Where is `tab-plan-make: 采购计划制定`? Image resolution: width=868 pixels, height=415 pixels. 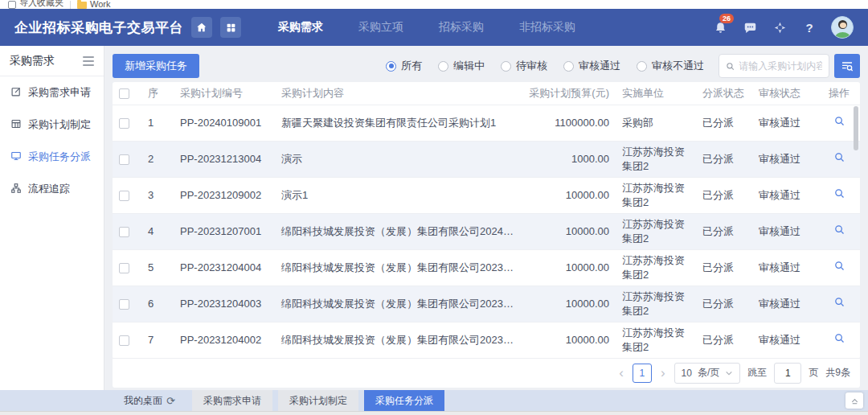 tab-plan-make: 采购计划制定 is located at coordinates (318, 401).